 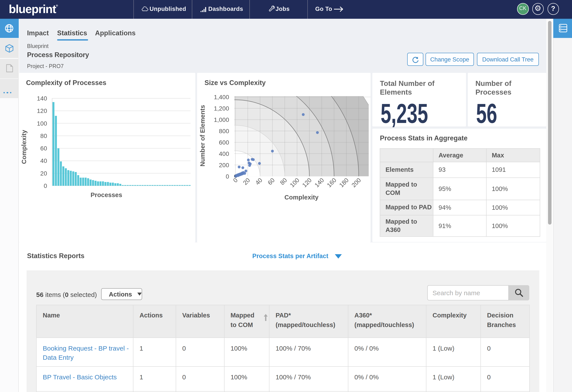 I want to click on svg-text: 1,400, so click(x=221, y=97).